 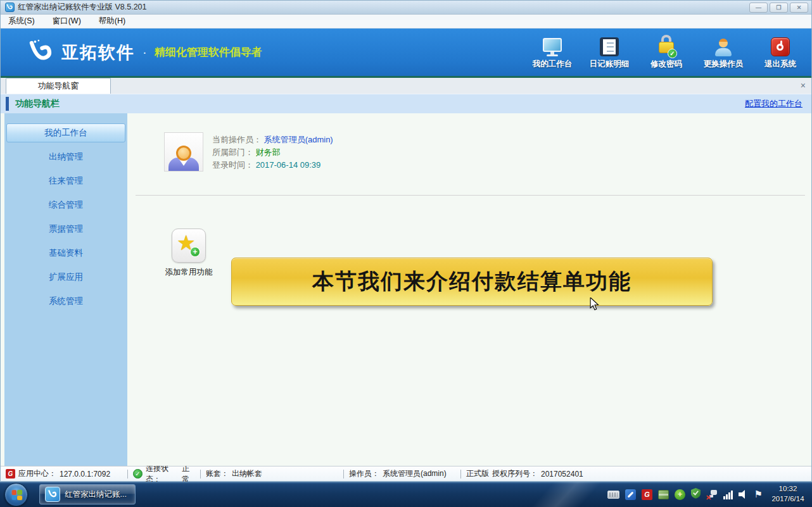 What do you see at coordinates (779, 8) in the screenshot?
I see `restore-button: ❐` at bounding box center [779, 8].